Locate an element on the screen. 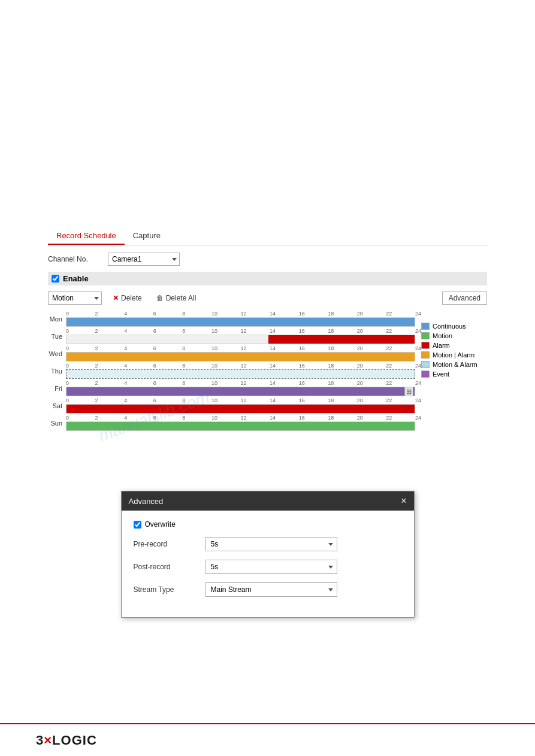 Image resolution: width=535 pixels, height=756 pixels. bar-track-thu is located at coordinates (241, 374).